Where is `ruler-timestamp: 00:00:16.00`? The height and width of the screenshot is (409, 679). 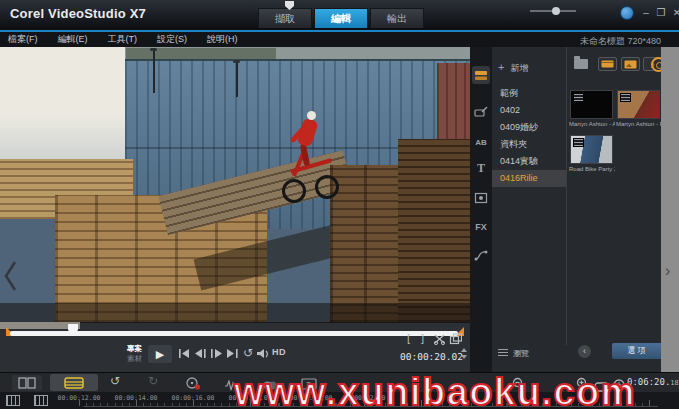
ruler-timestamp: 00:00:16.00 is located at coordinates (193, 398).